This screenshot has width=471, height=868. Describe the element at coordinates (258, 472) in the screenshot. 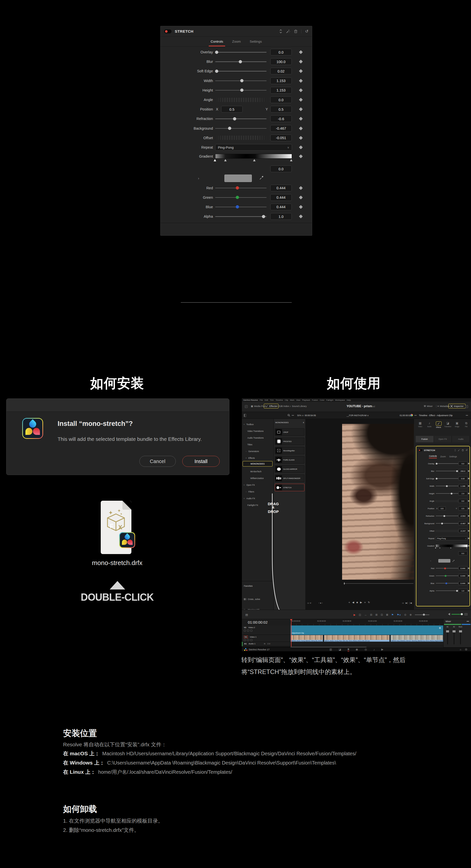

I see `tree-item: MrAlexTech` at that location.